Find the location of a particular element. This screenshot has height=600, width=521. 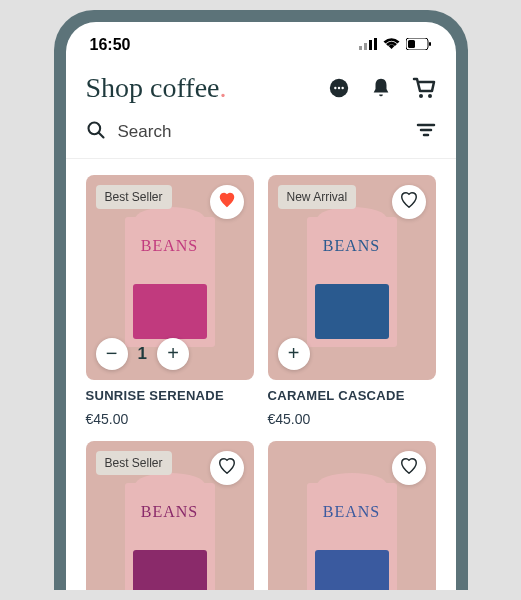

page-header: Shop coffee. is located at coordinates (261, 88).